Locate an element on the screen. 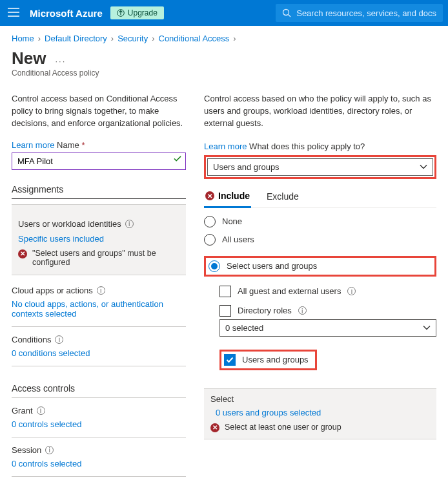 This screenshot has height=484, width=448. session-label: Session is located at coordinates (26, 450).